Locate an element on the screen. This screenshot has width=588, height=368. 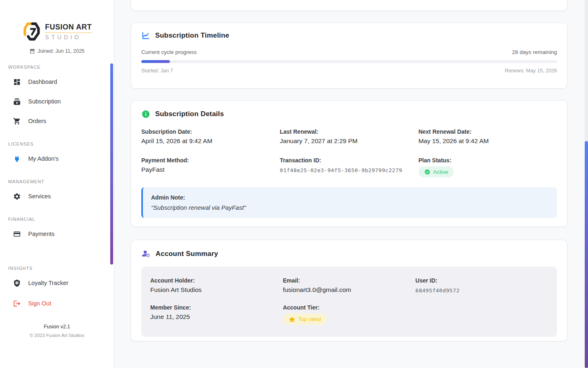
cycle-progress-label: Current cycle progress is located at coordinates (169, 52).